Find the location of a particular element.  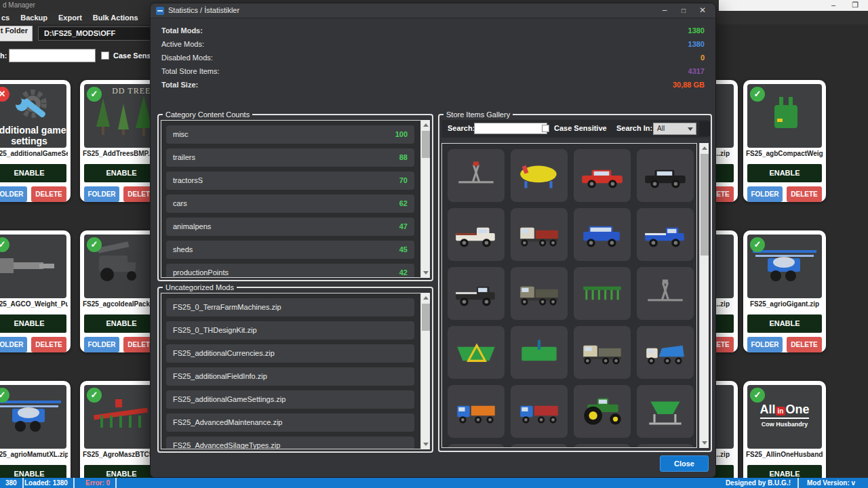

category-row: trailers88 is located at coordinates (290, 157).